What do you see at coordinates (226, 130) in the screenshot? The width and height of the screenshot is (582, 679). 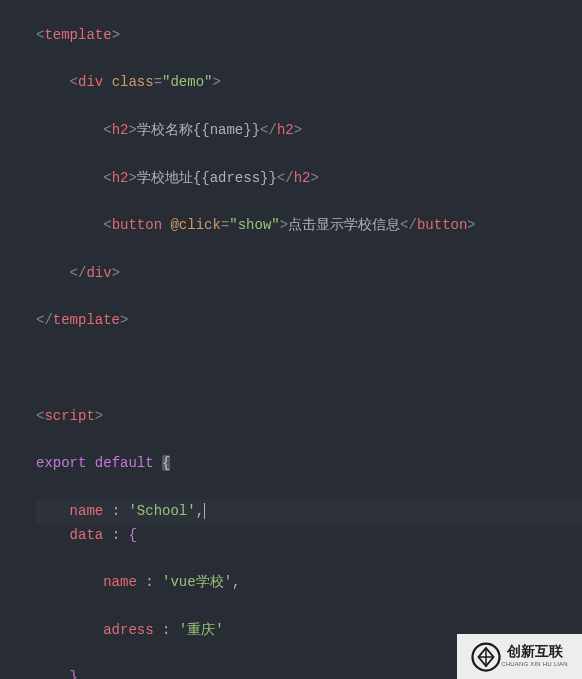 I see `mustache-name: {{name}}` at bounding box center [226, 130].